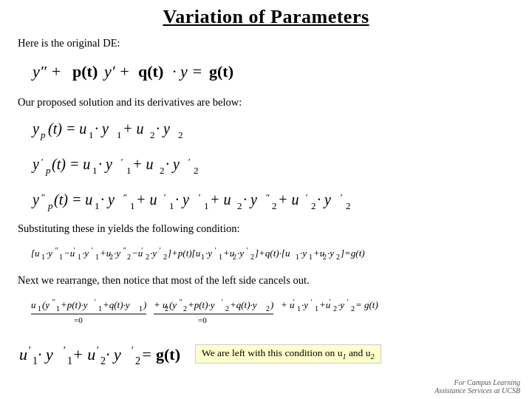  I want to click on final-formula-svg: u ′ 1 · y ′ 1 + u ′ 2 · y ′ 2 = g(t), so click(103, 354).